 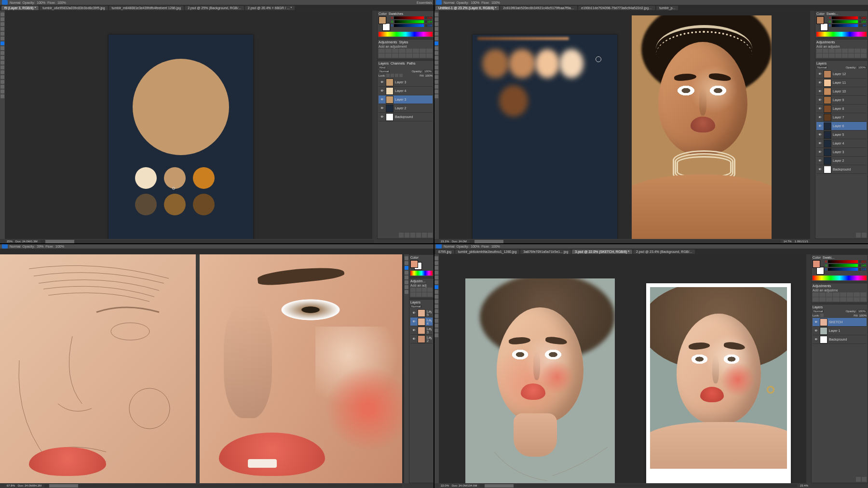 What do you see at coordinates (822, 64) in the screenshot?
I see `layers-tab: Layers` at bounding box center [822, 64].